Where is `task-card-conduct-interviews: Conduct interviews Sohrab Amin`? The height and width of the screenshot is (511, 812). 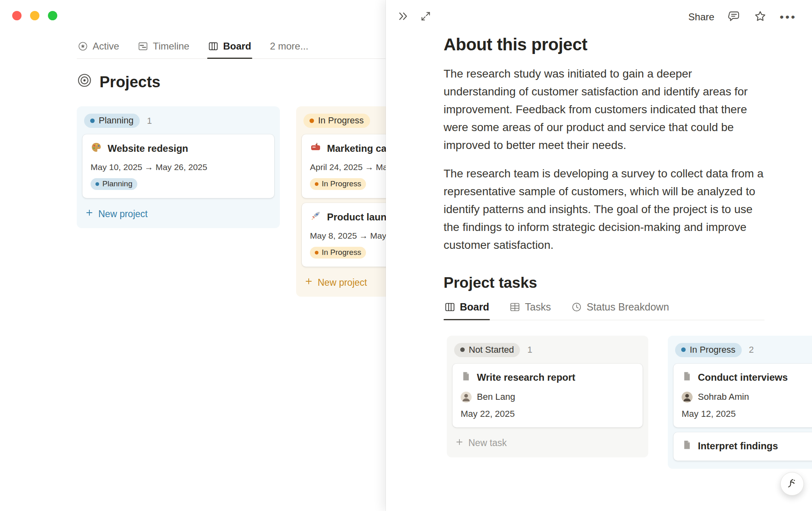 task-card-conduct-interviews: Conduct interviews Sohrab Amin is located at coordinates (743, 395).